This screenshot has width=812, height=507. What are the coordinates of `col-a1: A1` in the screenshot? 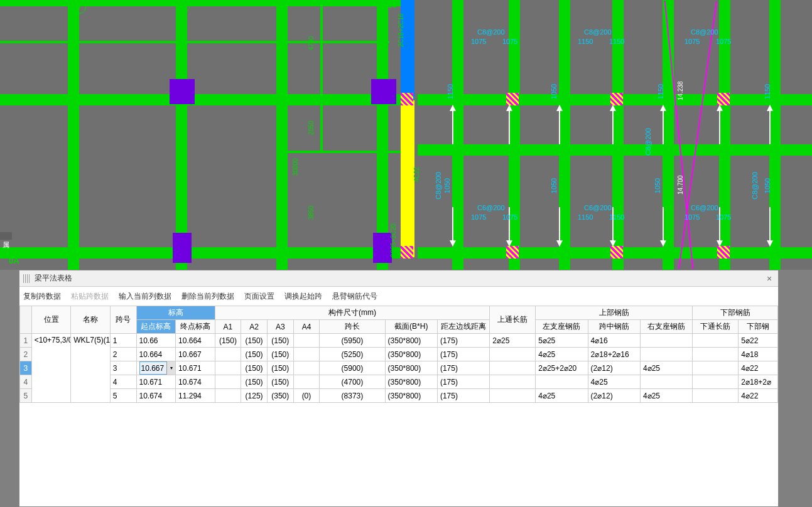 It's located at (228, 327).